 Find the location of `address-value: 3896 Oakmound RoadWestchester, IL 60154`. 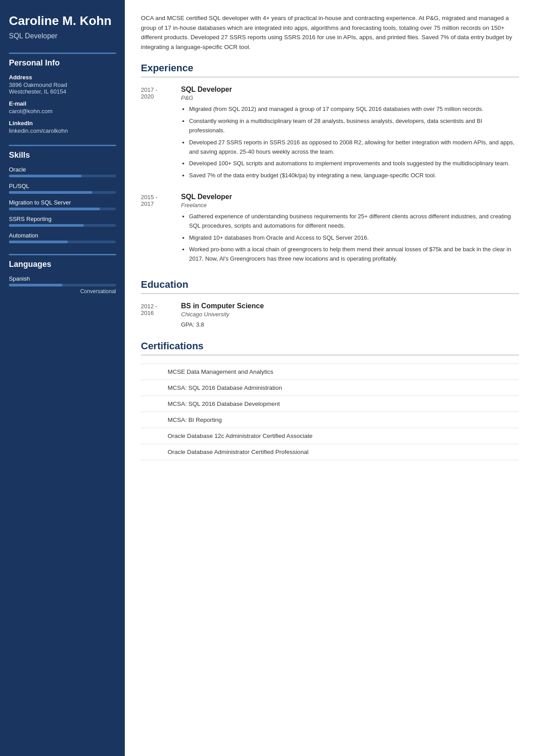

address-value: 3896 Oakmound RoadWestchester, IL 60154 is located at coordinates (62, 88).